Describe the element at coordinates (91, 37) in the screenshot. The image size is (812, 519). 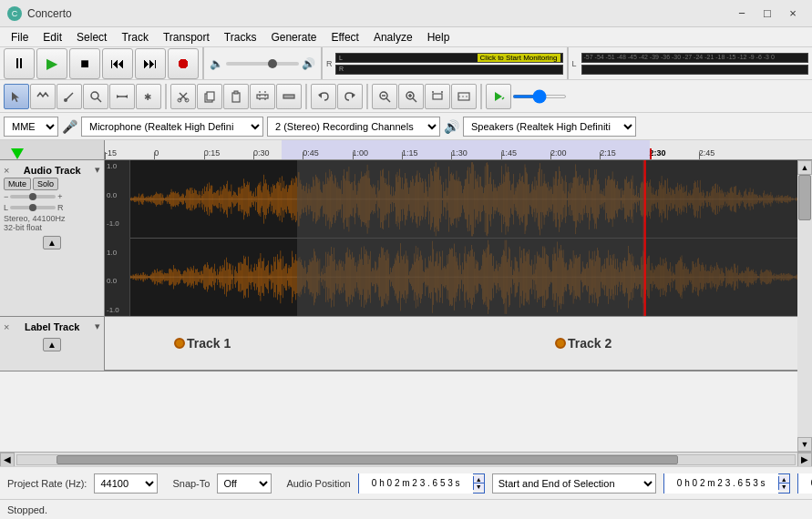
I see `menu-item-select: Select` at that location.